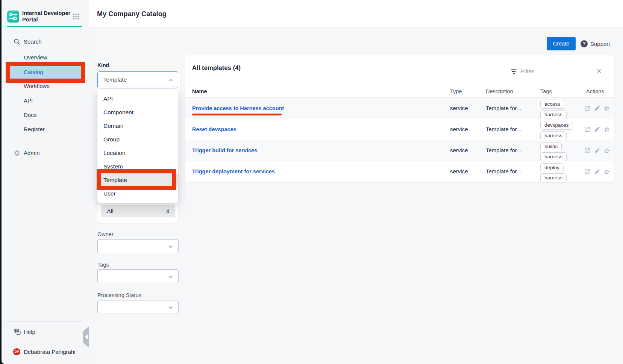 Image resolution: width=623 pixels, height=364 pixels. What do you see at coordinates (556, 130) in the screenshot?
I see `row-tags: devspaces harness` at bounding box center [556, 130].